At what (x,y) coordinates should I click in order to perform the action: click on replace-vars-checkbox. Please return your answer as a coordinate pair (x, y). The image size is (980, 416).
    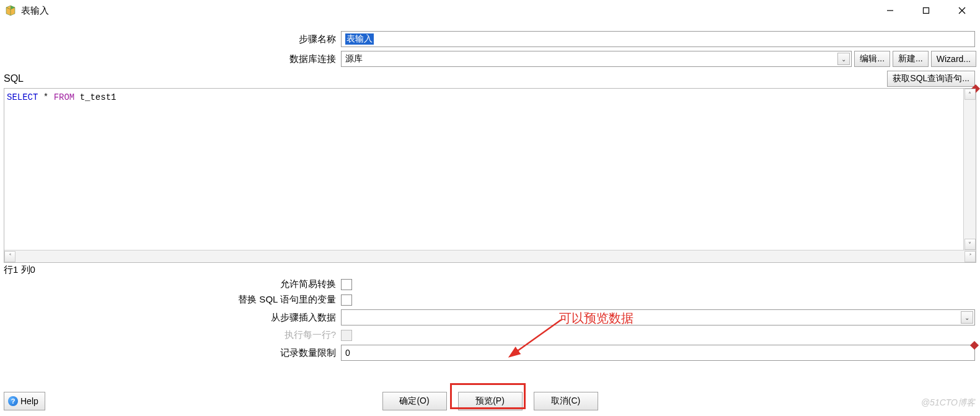
    Looking at the image, I should click on (347, 300).